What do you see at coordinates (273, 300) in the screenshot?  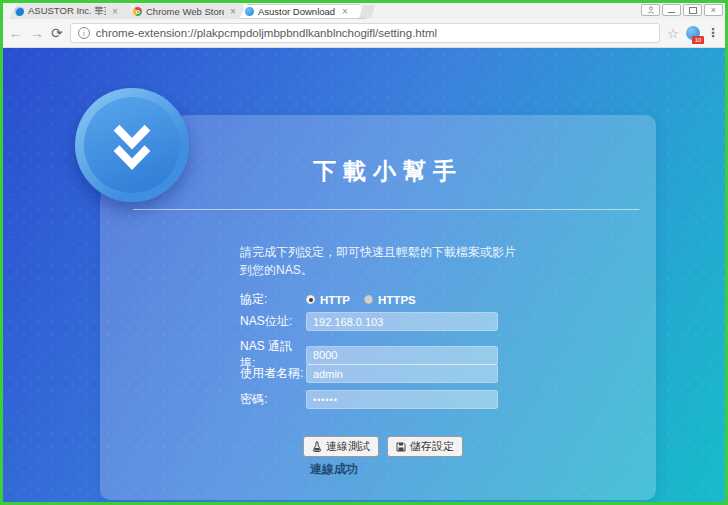 I see `protocol-label: 協定:` at bounding box center [273, 300].